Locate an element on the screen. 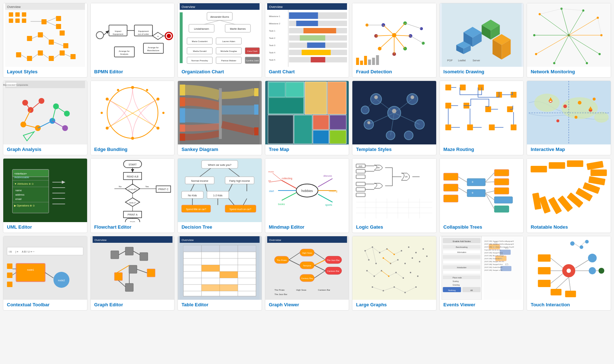  card-sankey-diagram: Sankey Diagram is located at coordinates (220, 118).